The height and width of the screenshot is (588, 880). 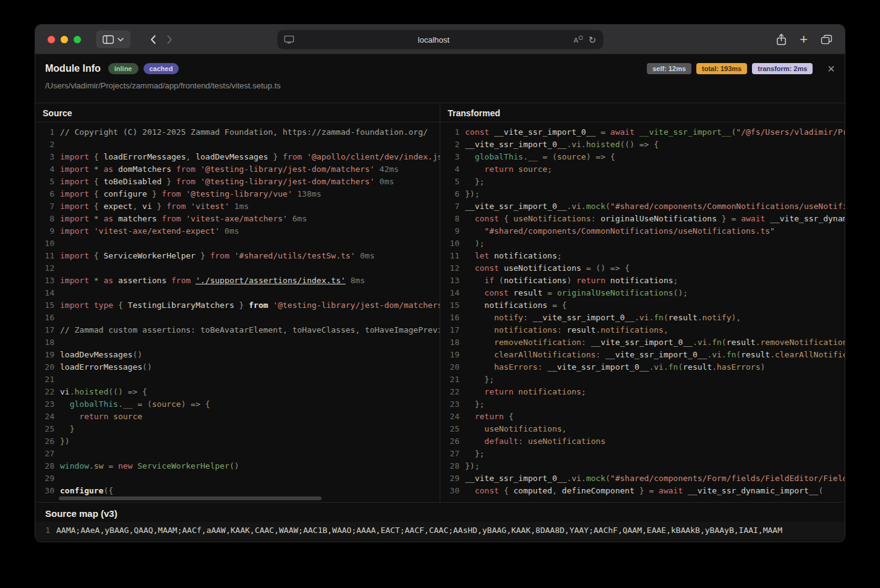 What do you see at coordinates (237, 392) in the screenshot?
I see `code-line: 22vi.hoisted(() => {` at bounding box center [237, 392].